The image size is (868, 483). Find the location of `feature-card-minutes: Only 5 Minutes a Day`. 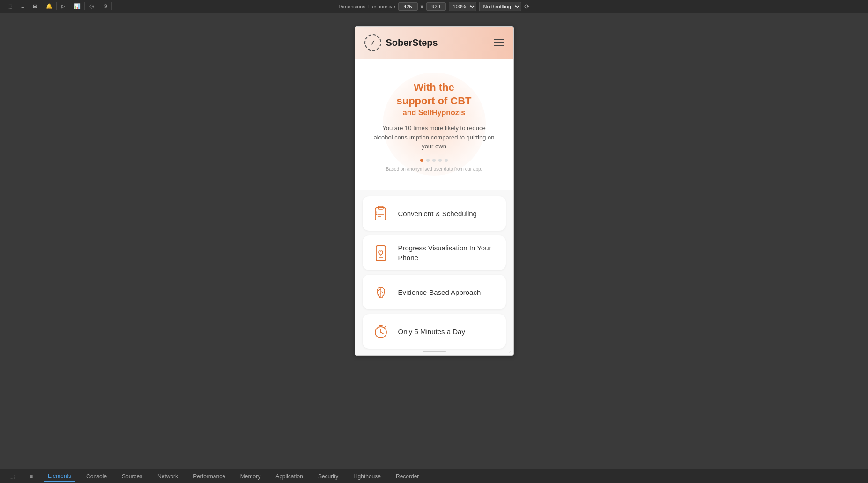

feature-card-minutes: Only 5 Minutes a Day is located at coordinates (434, 331).